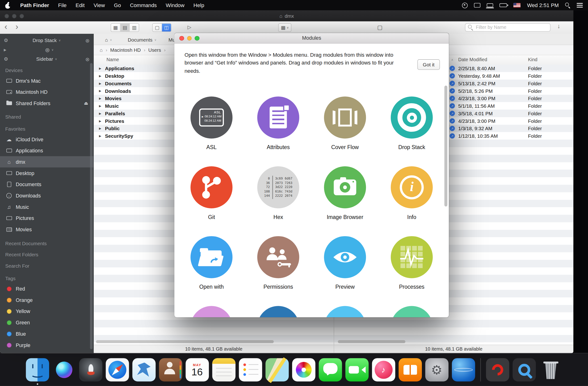  What do you see at coordinates (47, 162) in the screenshot?
I see `sidebar-item-dmx: ⌂ dmx` at bounding box center [47, 162].